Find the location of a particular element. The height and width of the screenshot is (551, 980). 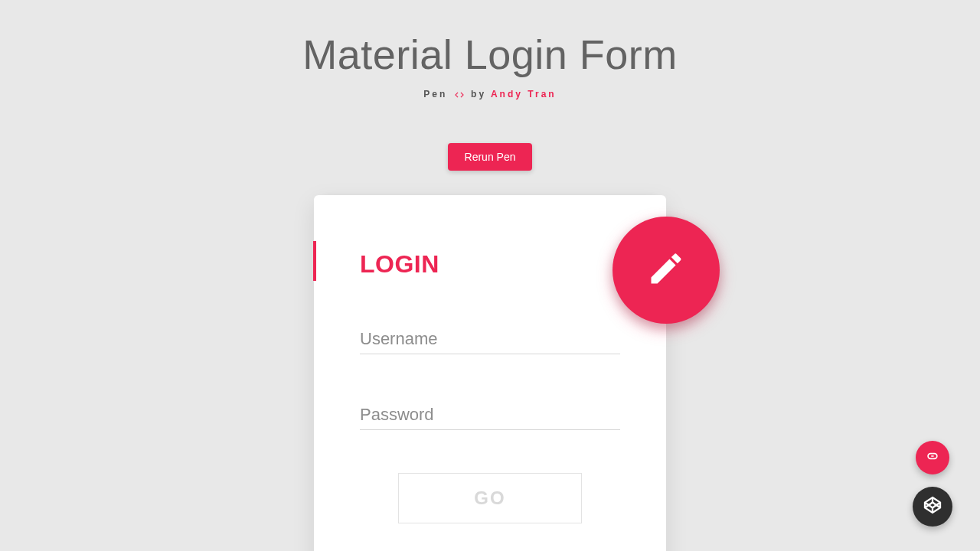

register-fab is located at coordinates (666, 270).